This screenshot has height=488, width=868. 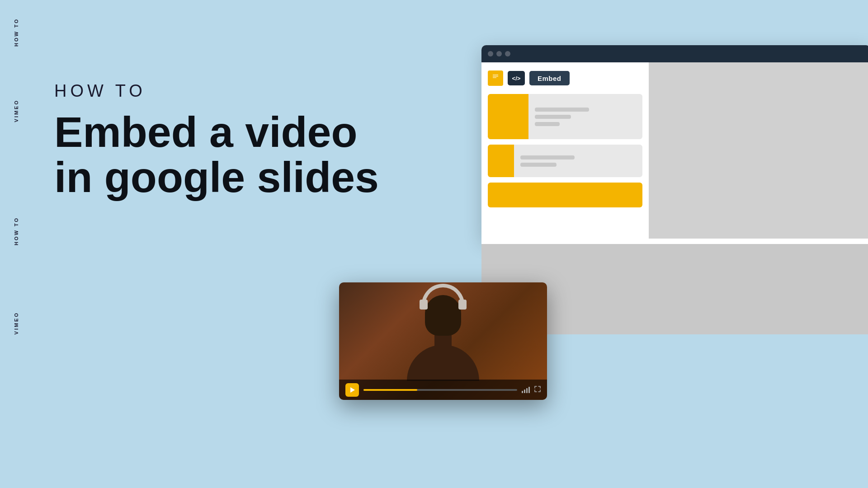 I want to click on browser-bottom-strip, so click(x=675, y=241).